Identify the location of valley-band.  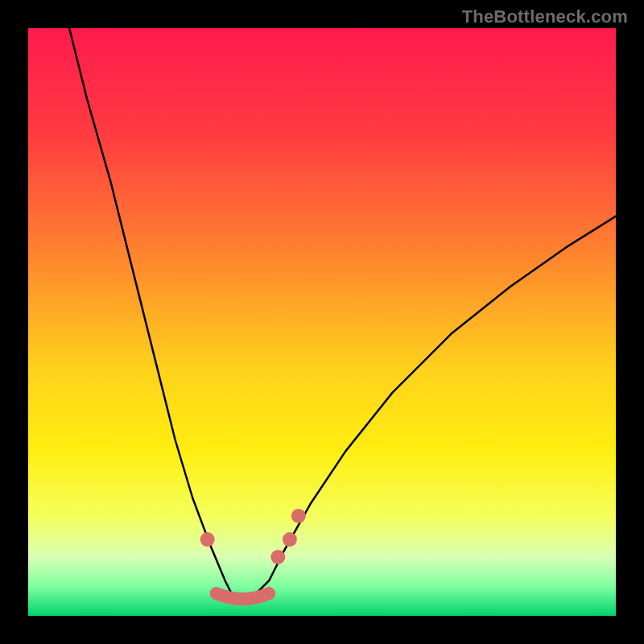
(243, 596).